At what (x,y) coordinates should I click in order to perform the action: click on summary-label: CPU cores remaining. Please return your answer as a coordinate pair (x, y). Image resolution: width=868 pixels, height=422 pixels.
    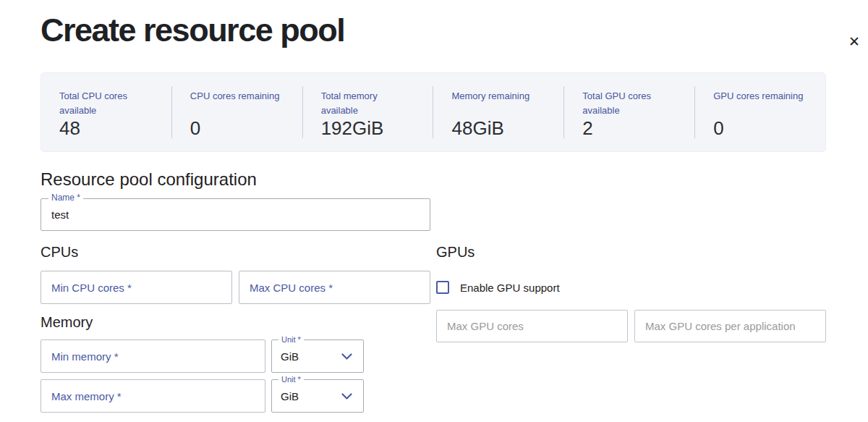
    Looking at the image, I should click on (237, 96).